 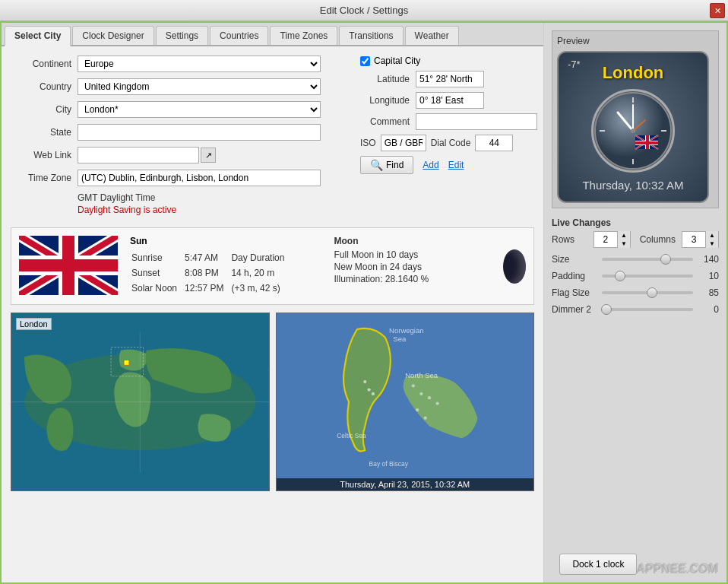 What do you see at coordinates (211, 198) in the screenshot?
I see `gmt-text: GMT Daylight Time` at bounding box center [211, 198].